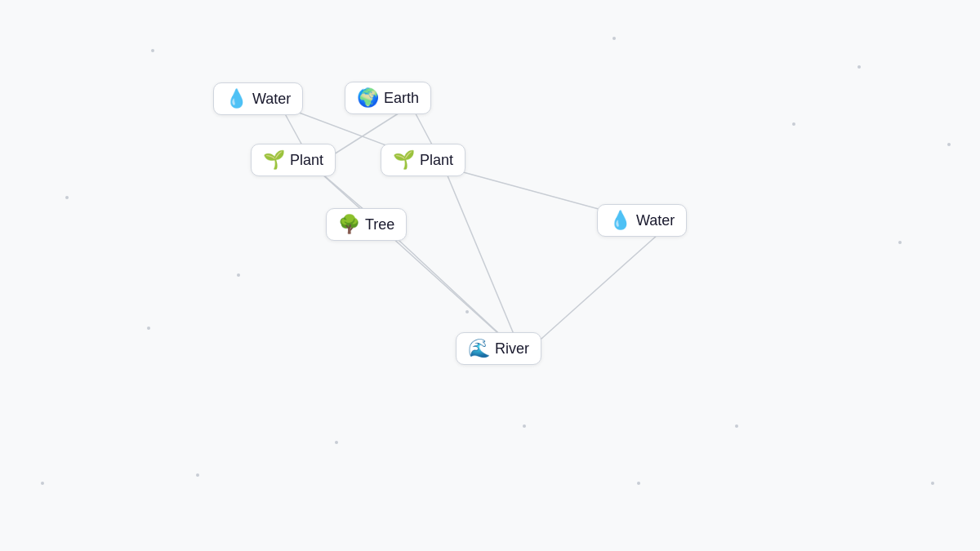 Image resolution: width=980 pixels, height=551 pixels. I want to click on water1-label: Water, so click(271, 100).